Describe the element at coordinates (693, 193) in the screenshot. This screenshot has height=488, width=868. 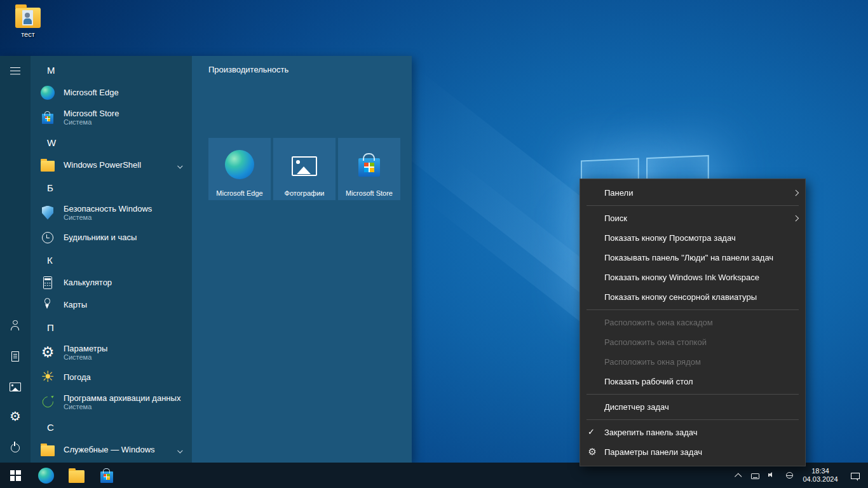
I see `menu-item-toolbars: Панели` at that location.